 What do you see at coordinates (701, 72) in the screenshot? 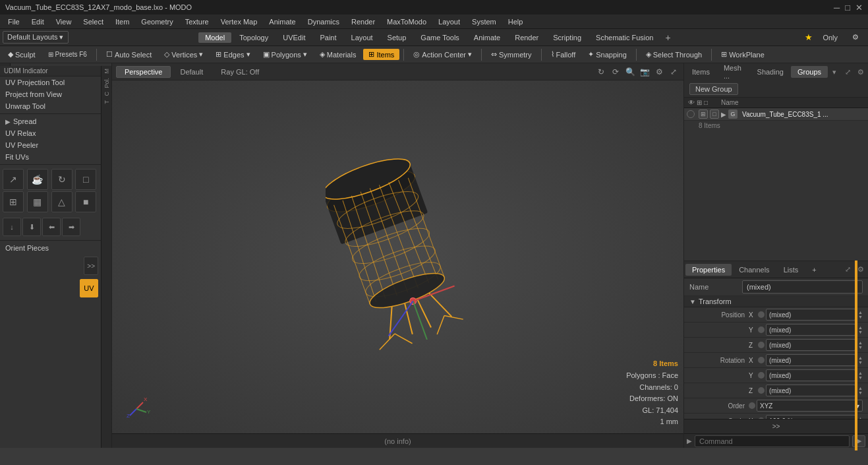
I see `panel-tab-items: Items` at bounding box center [701, 72].